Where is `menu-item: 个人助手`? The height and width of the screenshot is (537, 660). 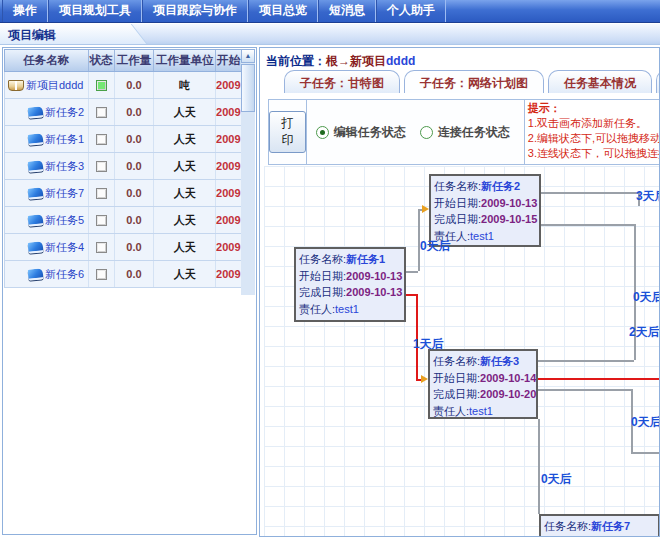
menu-item: 个人助手 is located at coordinates (411, 11).